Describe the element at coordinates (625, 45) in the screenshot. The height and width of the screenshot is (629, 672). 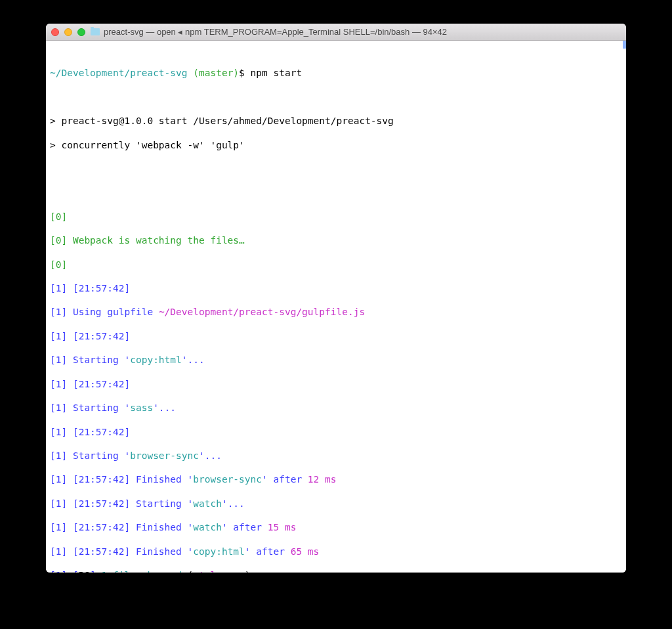
I see `scrollbar-indicator` at that location.